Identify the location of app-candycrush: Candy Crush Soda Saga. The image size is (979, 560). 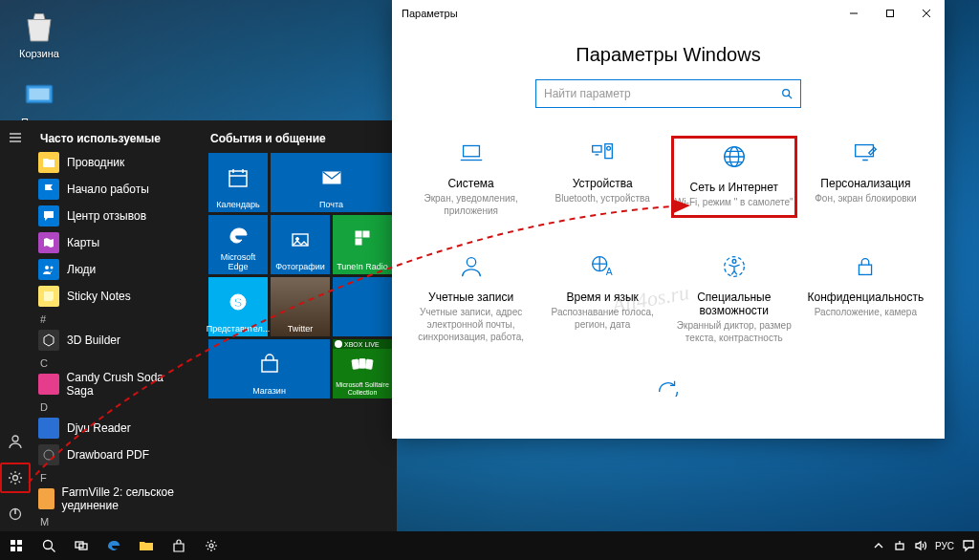
(115, 384).